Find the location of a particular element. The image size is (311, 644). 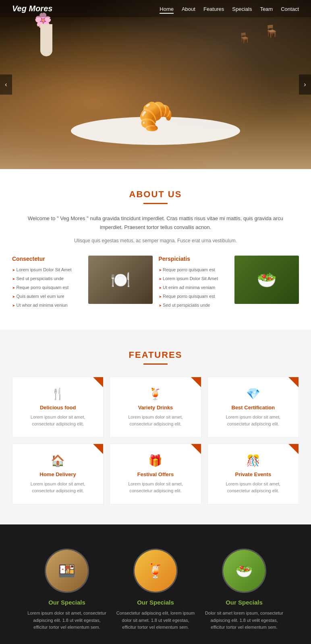

special-item-3: 🥗 Our Specials Dolor sit amet lorem ipsu… is located at coordinates (244, 590).